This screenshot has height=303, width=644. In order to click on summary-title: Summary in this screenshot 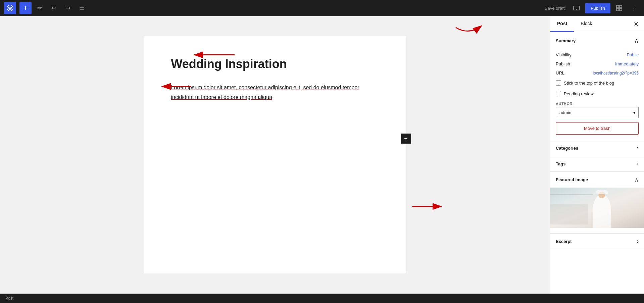, I will do `click(566, 41)`.